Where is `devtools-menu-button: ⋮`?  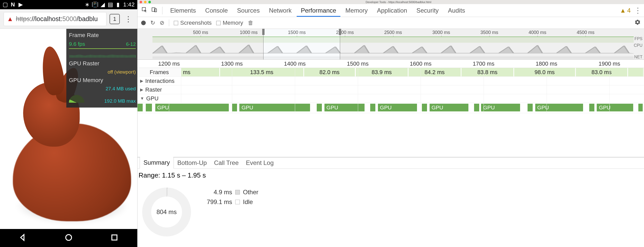 devtools-menu-button: ⋮ is located at coordinates (638, 10).